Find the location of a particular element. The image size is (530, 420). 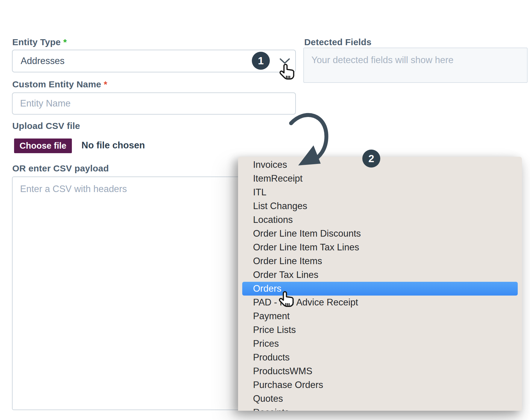

detected-fields-panel: Your detected fields will show here is located at coordinates (416, 65).